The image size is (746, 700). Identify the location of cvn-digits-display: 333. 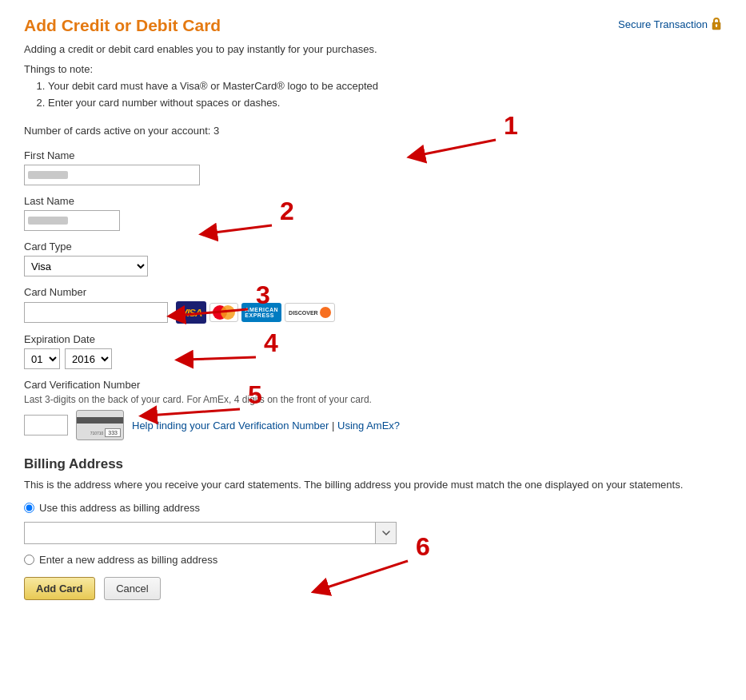
(113, 433).